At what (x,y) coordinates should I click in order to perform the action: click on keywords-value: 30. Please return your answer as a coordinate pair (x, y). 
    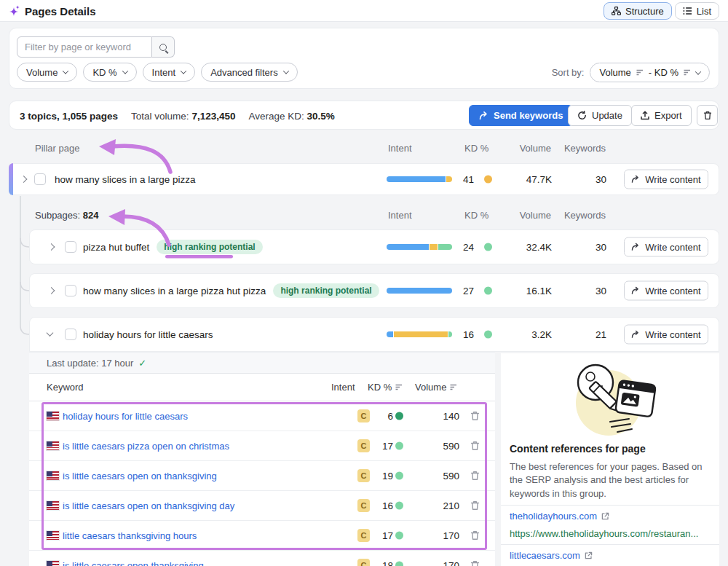
    Looking at the image, I should click on (584, 291).